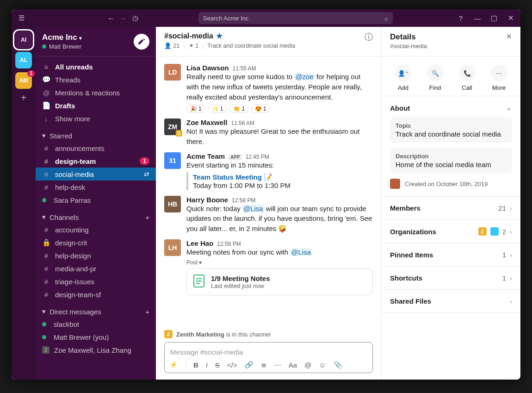  I want to click on sidebar-item: @Mentions & reactions, so click(96, 93).